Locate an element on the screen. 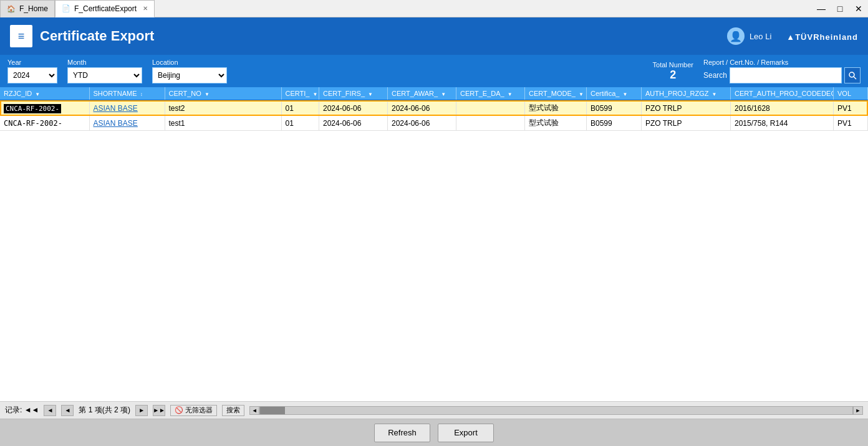 Image resolution: width=868 pixels, height=446 pixels. no-filter-button: 🚫 无筛选器 is located at coordinates (193, 410).